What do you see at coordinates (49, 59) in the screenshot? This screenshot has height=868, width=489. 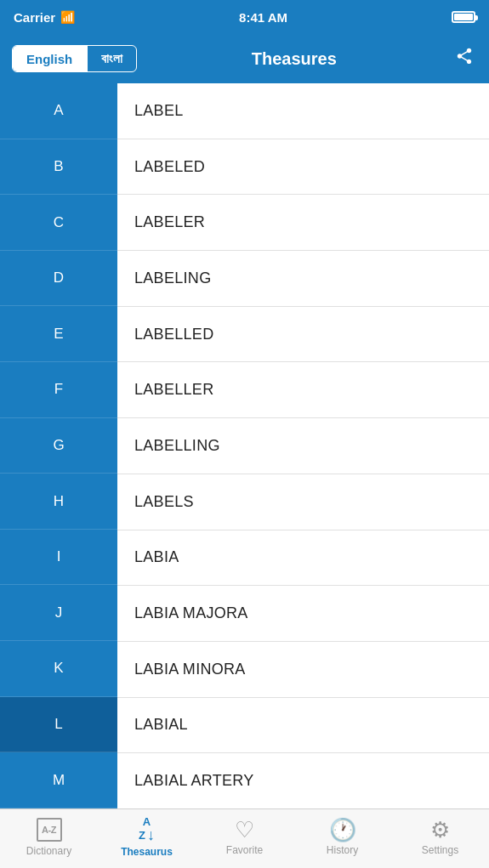 I see `english-lang-button: English` at bounding box center [49, 59].